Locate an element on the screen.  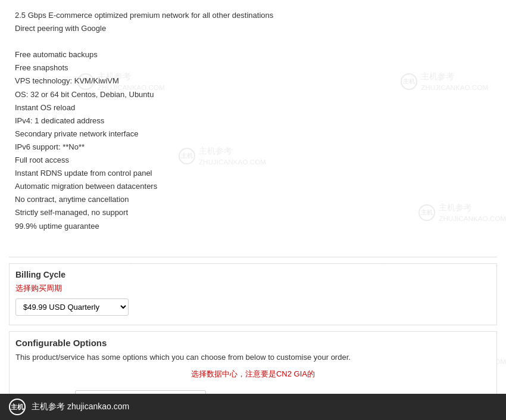
bottom-bar-text: 主机参考 zhujicankao.com is located at coordinates (80, 407).